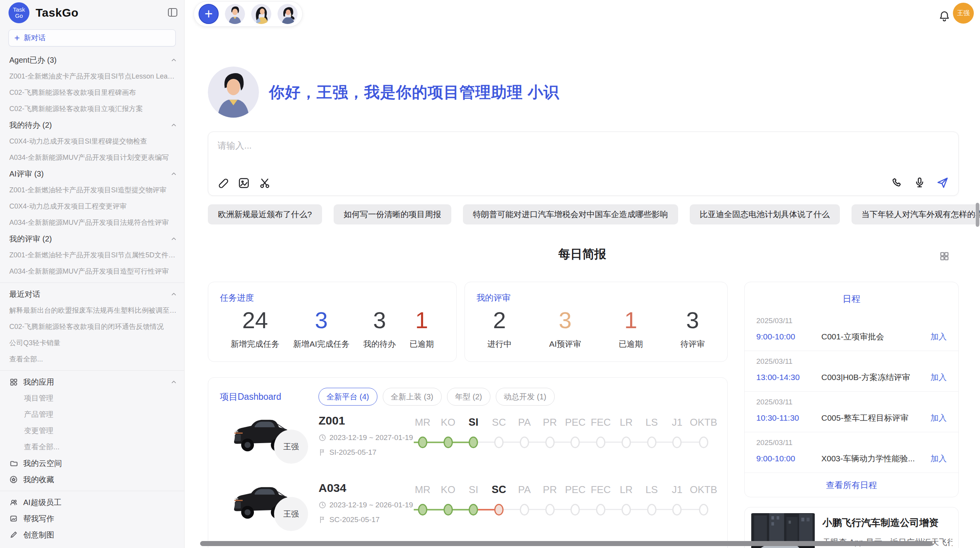 This screenshot has width=980, height=548. I want to click on microphone-icon, so click(920, 183).